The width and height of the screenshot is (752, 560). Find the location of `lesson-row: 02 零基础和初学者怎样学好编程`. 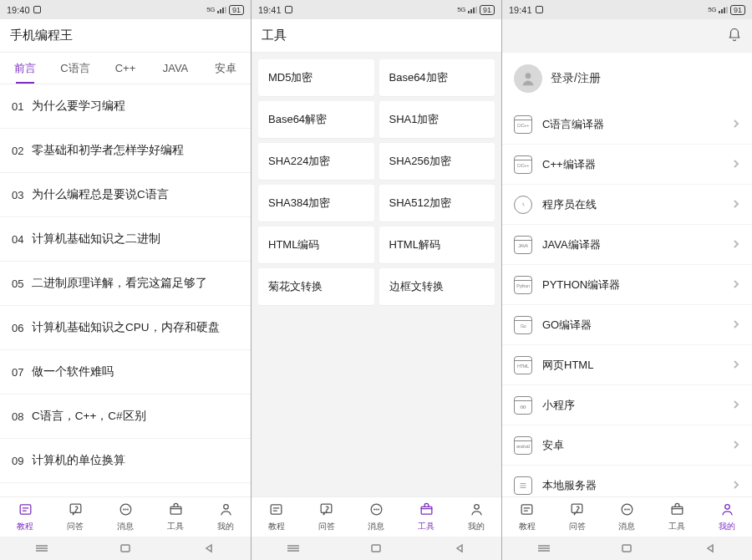

lesson-row: 02 零基础和初学者怎样学好编程 is located at coordinates (125, 150).